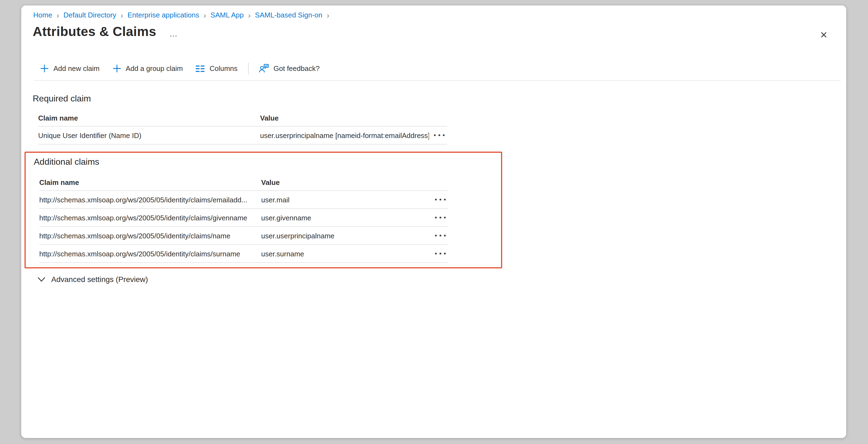  What do you see at coordinates (106, 32) in the screenshot?
I see `title-row: Attributes & Claims …` at bounding box center [106, 32].